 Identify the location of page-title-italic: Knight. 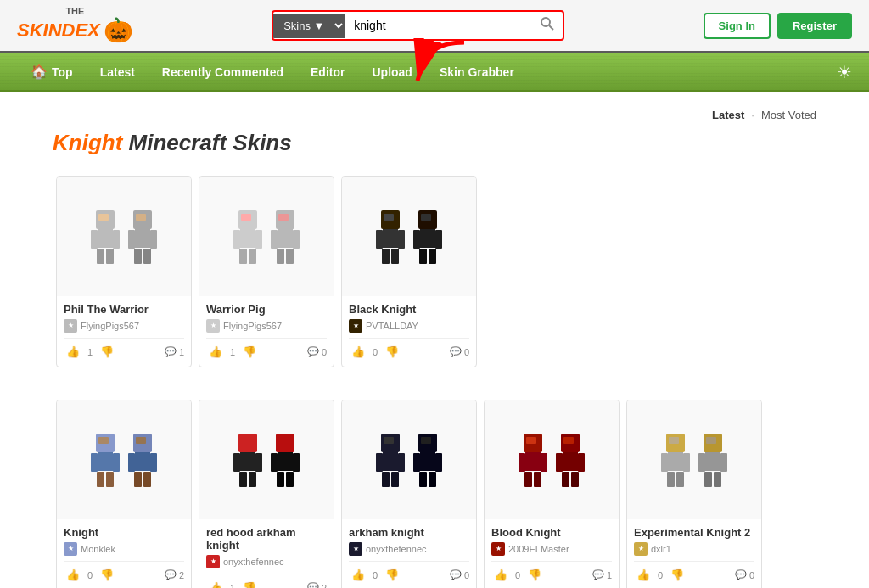
(87, 143).